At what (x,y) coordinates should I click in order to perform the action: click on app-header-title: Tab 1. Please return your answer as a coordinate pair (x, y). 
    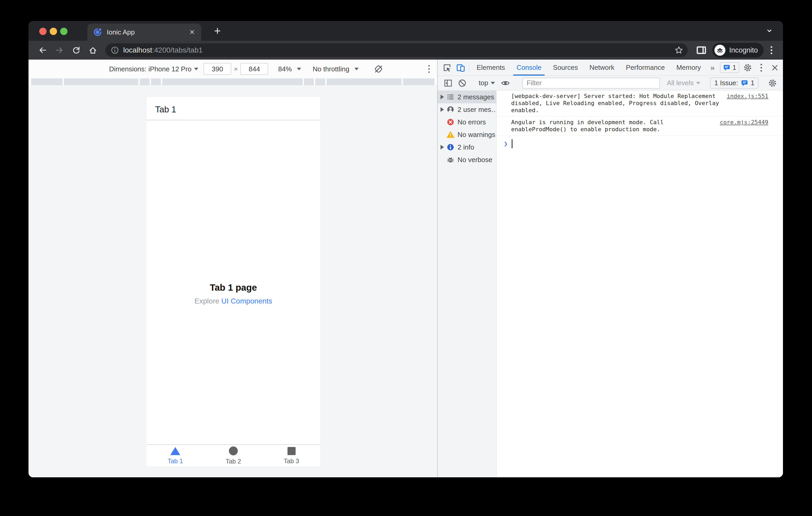
    Looking at the image, I should click on (166, 110).